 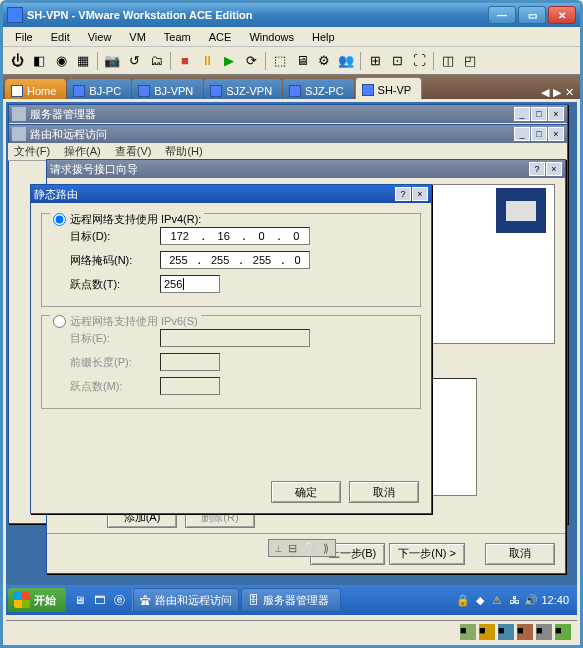 What do you see at coordinates (487, 632) in the screenshot?
I see `status-cd-icon: ■` at bounding box center [487, 632].